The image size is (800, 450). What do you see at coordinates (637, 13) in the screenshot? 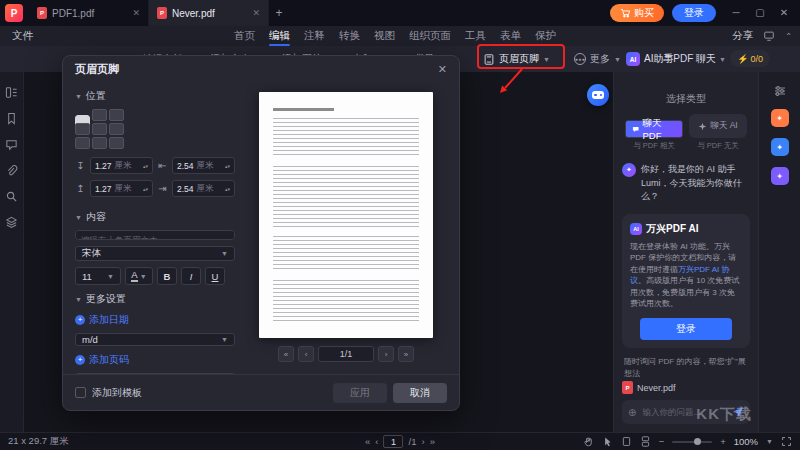
I see `buy-button: 购买` at bounding box center [637, 13].